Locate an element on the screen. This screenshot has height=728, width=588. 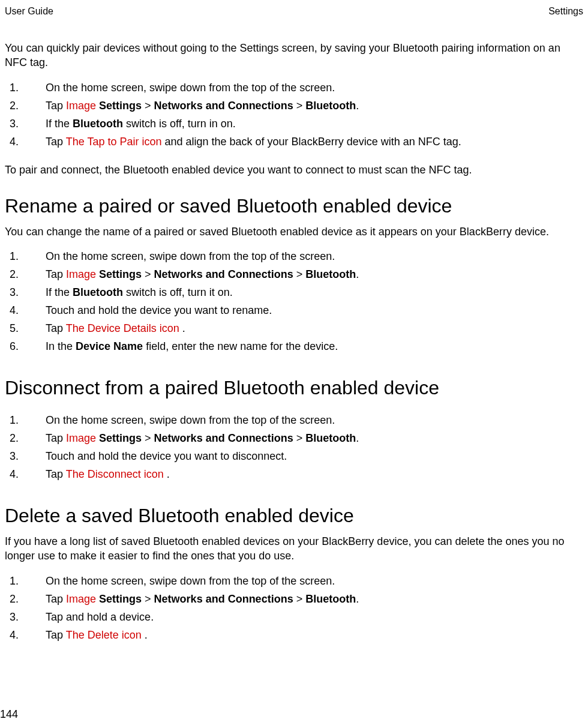
section2-steps: 1.On the home screen, swipe down from th… is located at coordinates (294, 451).